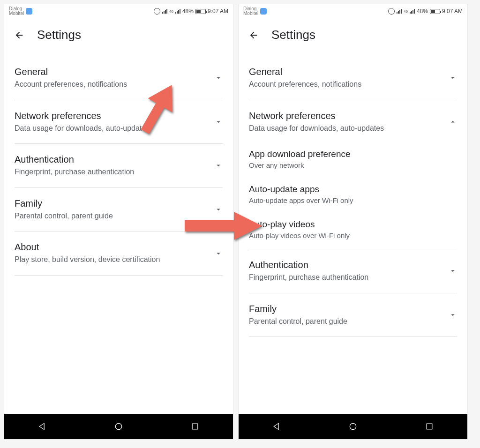 The width and height of the screenshot is (480, 448). I want to click on row-subtitle: Play store, build version, device certif…, so click(112, 260).